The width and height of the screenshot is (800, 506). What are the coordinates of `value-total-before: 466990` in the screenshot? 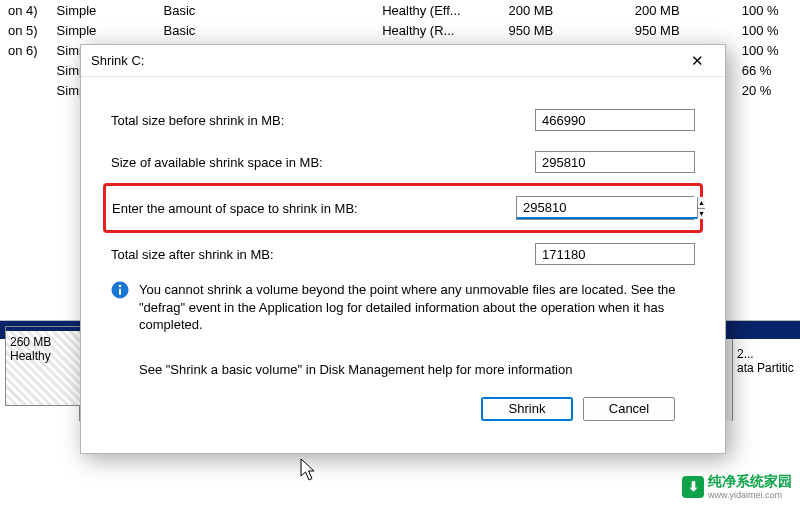 It's located at (615, 120).